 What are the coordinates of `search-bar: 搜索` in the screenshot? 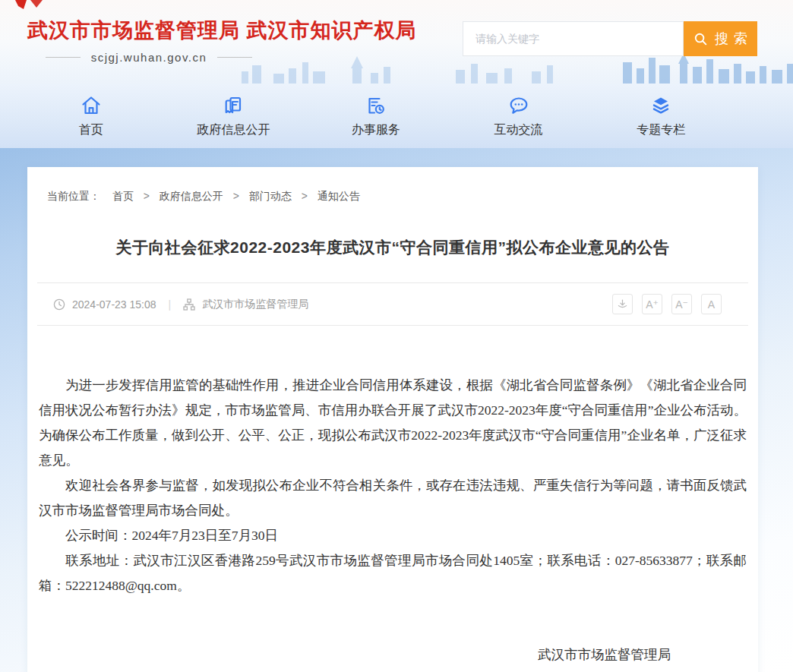 It's located at (610, 39).